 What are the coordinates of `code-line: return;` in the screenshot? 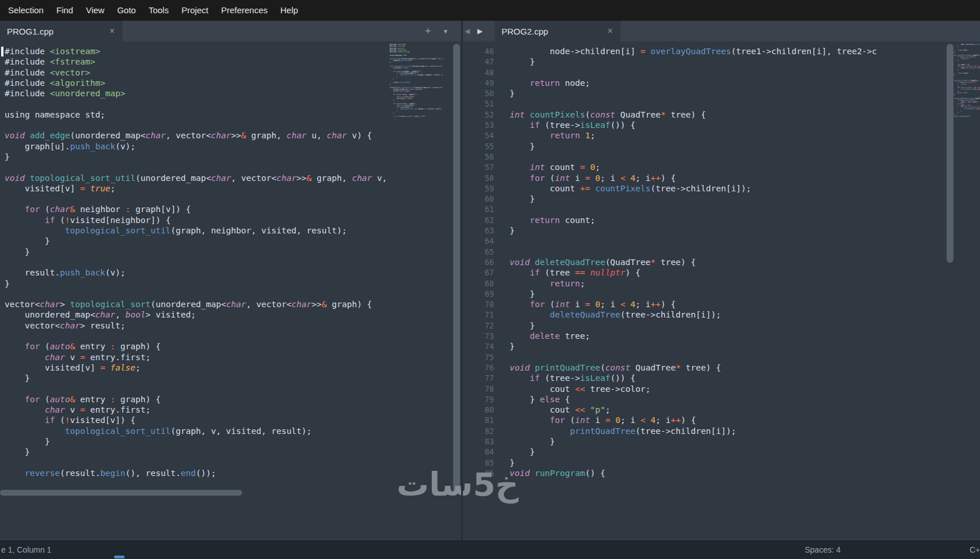 It's located at (693, 284).